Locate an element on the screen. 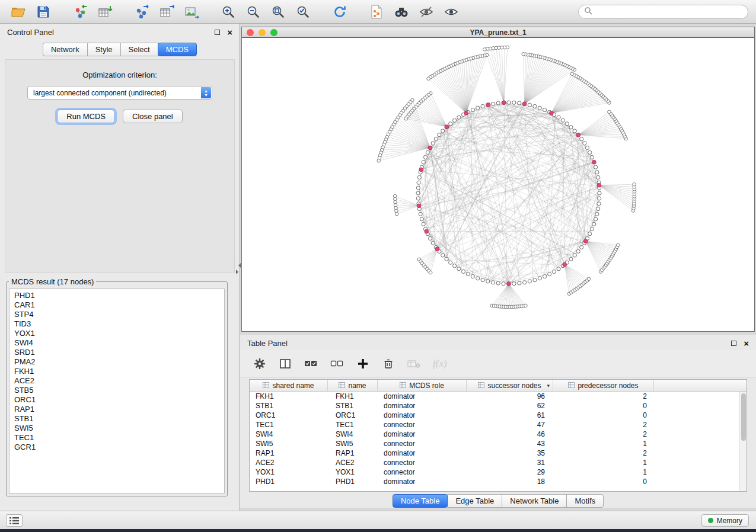 The height and width of the screenshot is (532, 756). expand-right-icon is located at coordinates (238, 272).